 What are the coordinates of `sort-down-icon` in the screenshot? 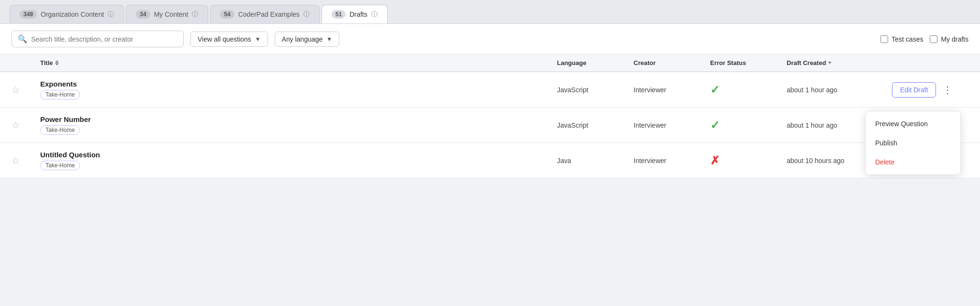 It's located at (57, 64).